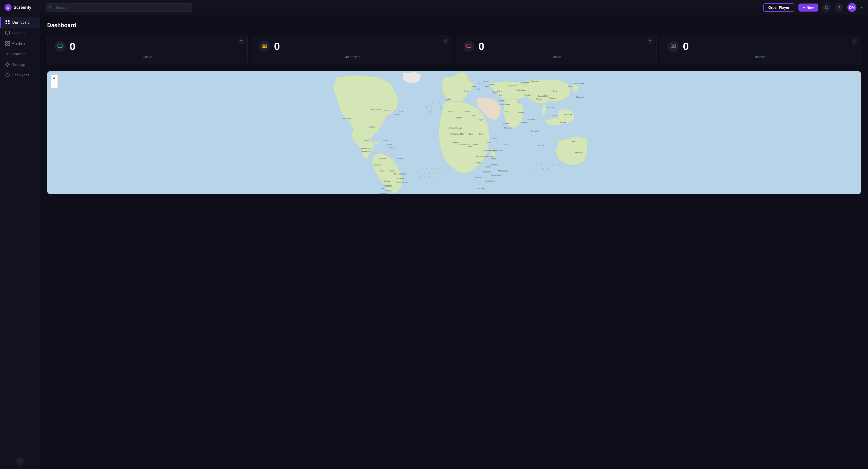  What do you see at coordinates (556, 57) in the screenshot?
I see `offline-label: Offline` at bounding box center [556, 57].